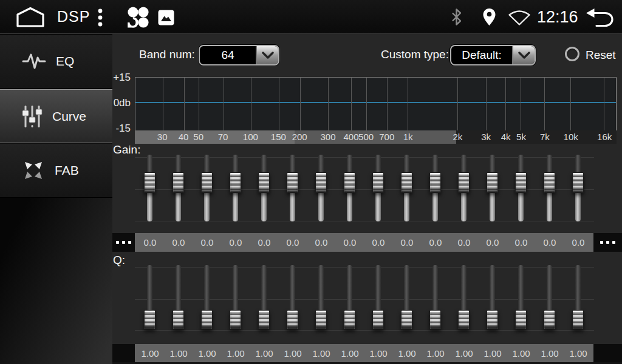  What do you see at coordinates (572, 54) in the screenshot?
I see `reset-radio-button` at bounding box center [572, 54].